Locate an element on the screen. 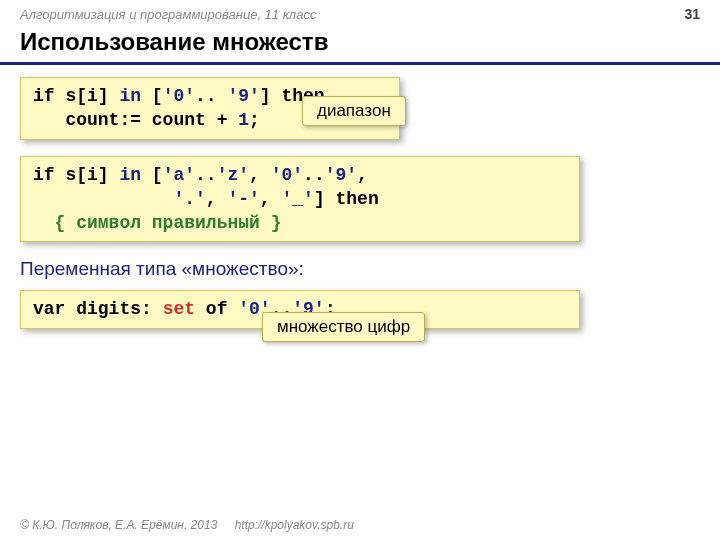 Image resolution: width=720 pixels, height=540 pixels. copyright: © К.Ю. Поляков, Е.А. Ерёмин, 2013 is located at coordinates (118, 525).